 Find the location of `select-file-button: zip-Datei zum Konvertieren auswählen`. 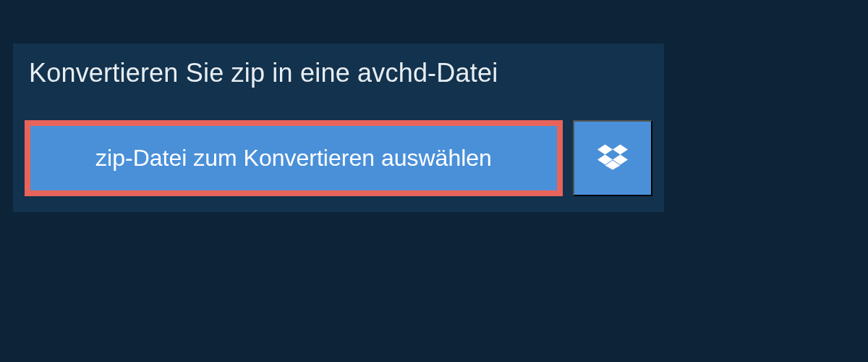

select-file-button: zip-Datei zum Konvertieren auswählen is located at coordinates (294, 158).